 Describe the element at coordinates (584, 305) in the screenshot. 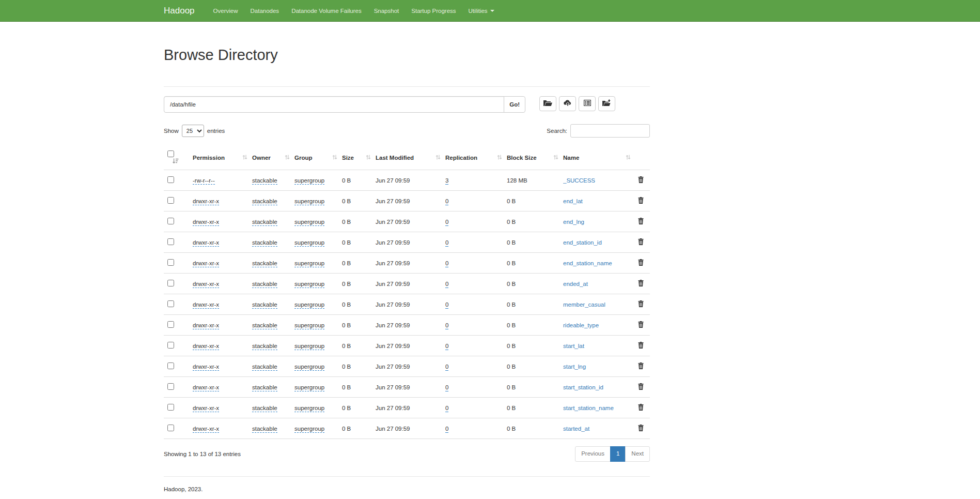

I see `file-name-link: member_casual` at that location.